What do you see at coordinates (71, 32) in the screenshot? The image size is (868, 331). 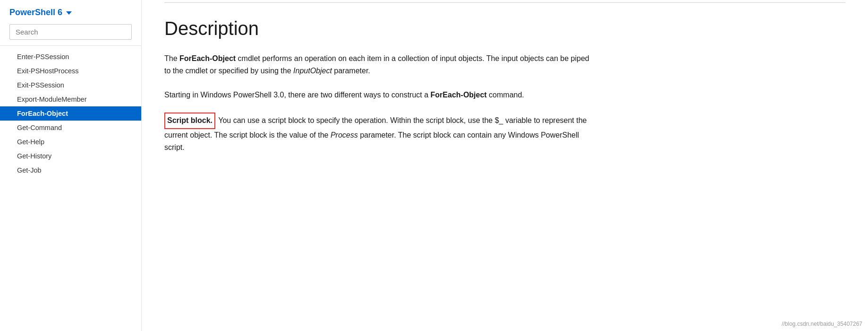 I see `search-input` at bounding box center [71, 32].